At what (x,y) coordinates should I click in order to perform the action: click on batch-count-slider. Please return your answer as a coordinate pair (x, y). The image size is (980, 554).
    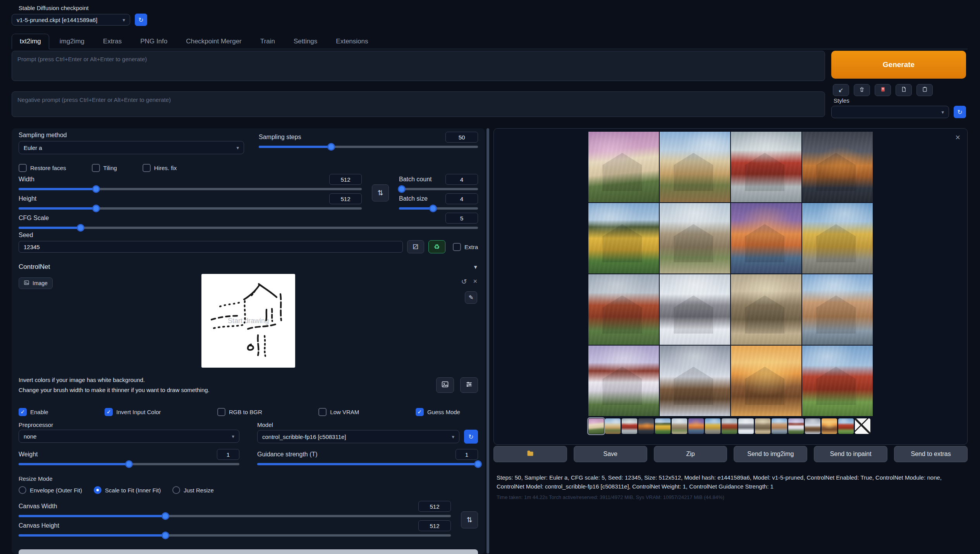
    Looking at the image, I should click on (438, 189).